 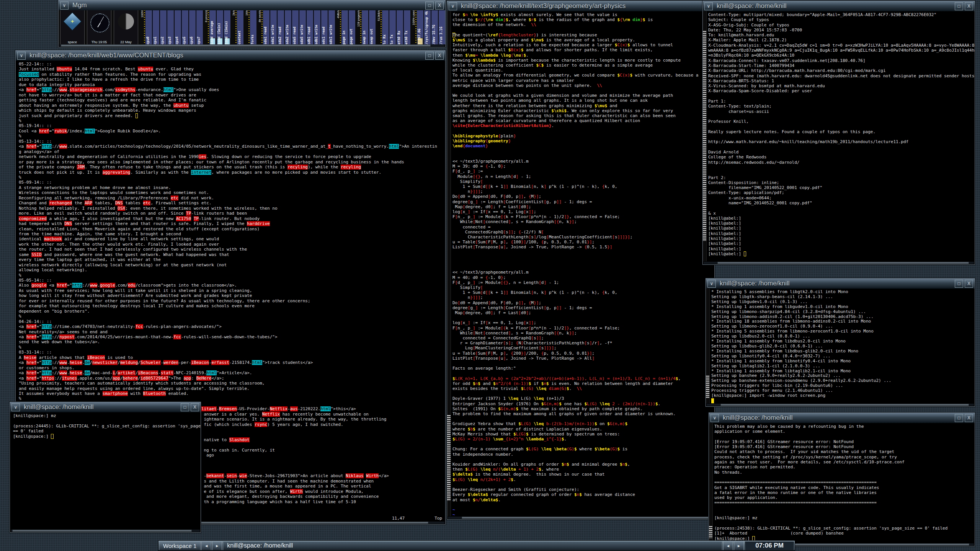 I want to click on terminal-line: n}]]];, so click(x=583, y=298).